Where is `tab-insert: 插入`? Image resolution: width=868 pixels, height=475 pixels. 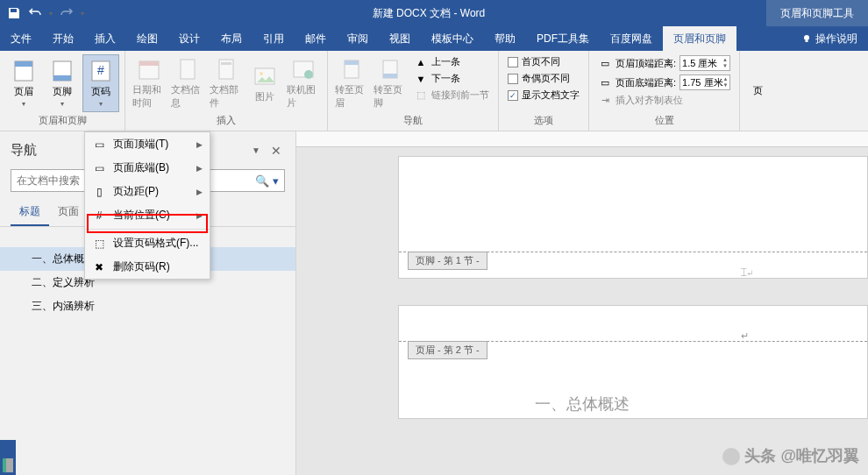 tab-insert: 插入 is located at coordinates (105, 39).